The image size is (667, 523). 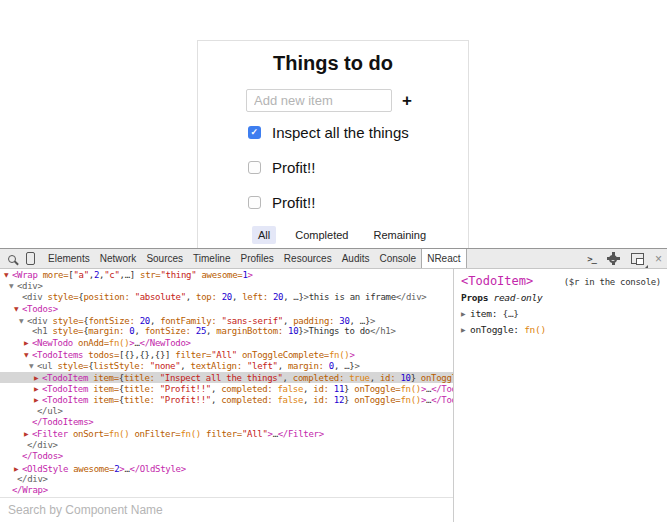 What do you see at coordinates (226, 456) in the screenshot?
I see `tree-row-todos-close: </Todos>` at bounding box center [226, 456].